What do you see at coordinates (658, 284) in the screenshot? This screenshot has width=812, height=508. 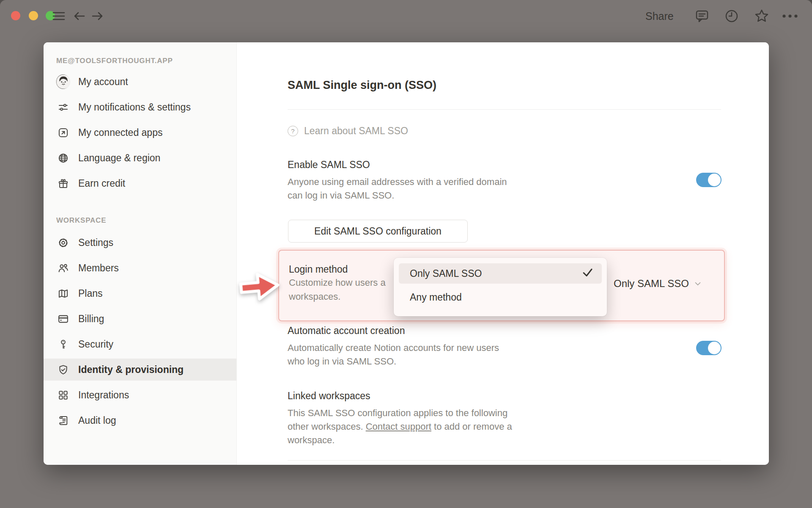 I see `login-method-select: Only SAML SSO` at bounding box center [658, 284].